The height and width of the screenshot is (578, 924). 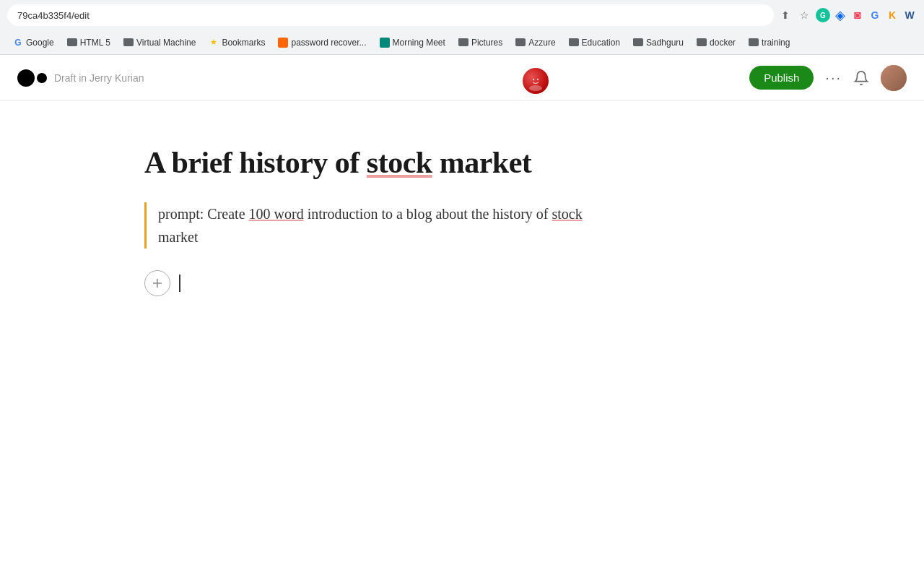 What do you see at coordinates (32, 78) in the screenshot?
I see `medium-logo` at bounding box center [32, 78].